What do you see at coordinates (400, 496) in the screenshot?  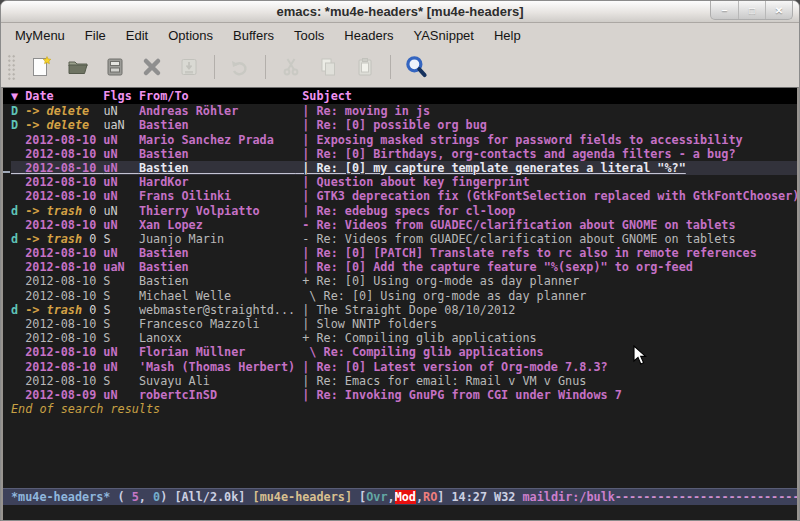 I see `mode-line: *mu4e-headers* ( 5, 0) [All/2.0k] [mu4e-…` at bounding box center [400, 496].